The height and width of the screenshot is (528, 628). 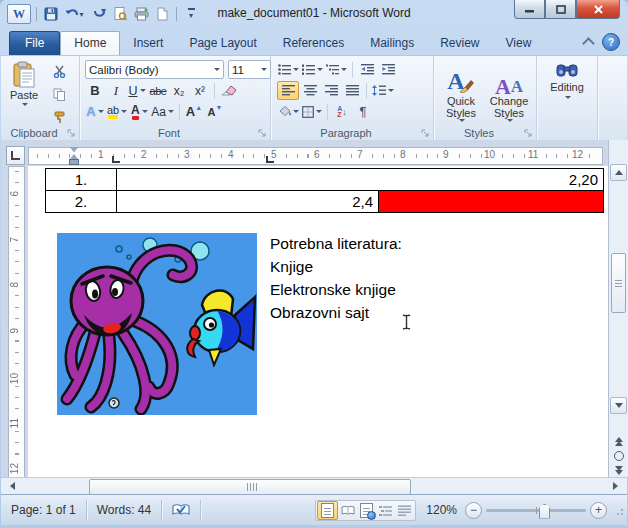 What do you see at coordinates (229, 90) in the screenshot?
I see `clear-formatting-button` at bounding box center [229, 90].